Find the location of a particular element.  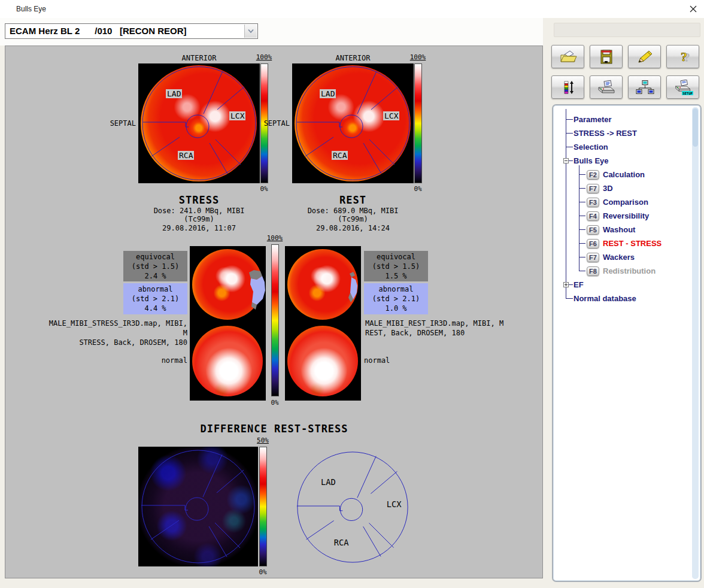

save-button is located at coordinates (606, 56).